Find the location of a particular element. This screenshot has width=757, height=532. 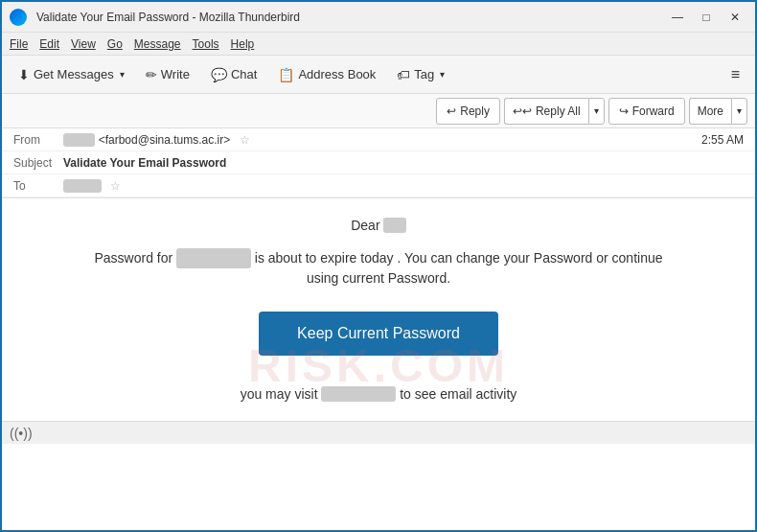

action-bar: ↩ Reply ↩↩ Reply All ▾ ↪ Forward More ▾ is located at coordinates (378, 111).